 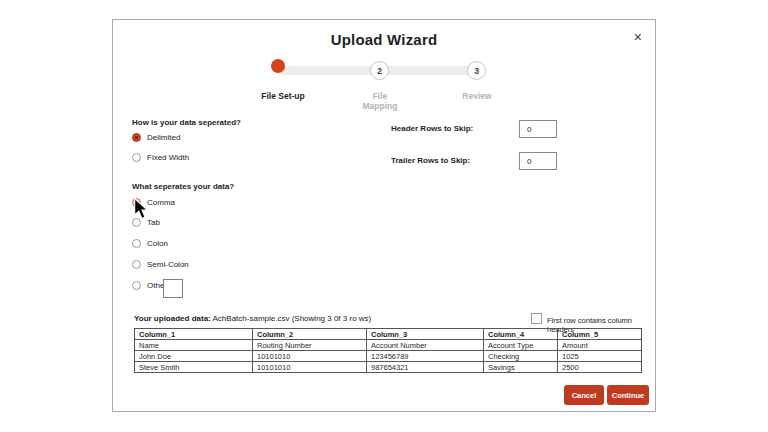 What do you see at coordinates (477, 96) in the screenshot?
I see `step-3-label: Review` at bounding box center [477, 96].